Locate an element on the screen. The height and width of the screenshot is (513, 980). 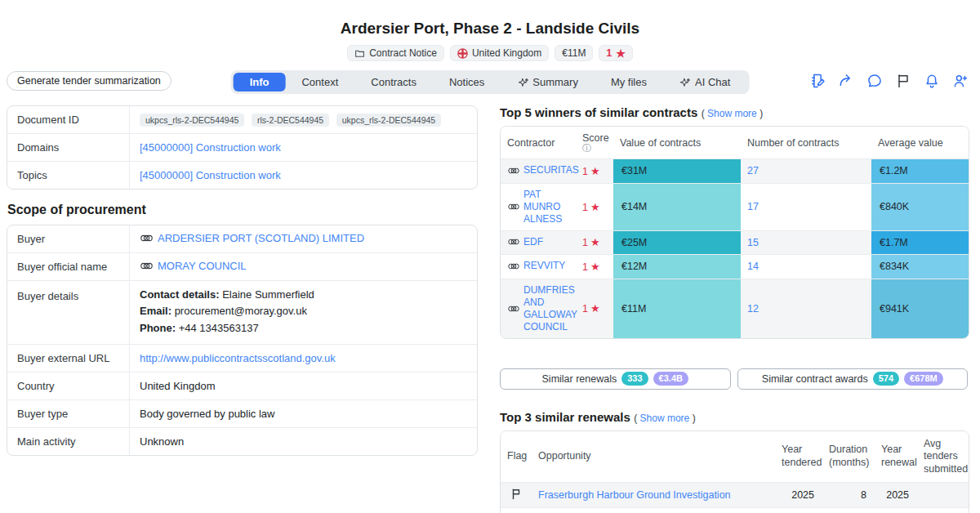
notes-icon is located at coordinates (817, 81).